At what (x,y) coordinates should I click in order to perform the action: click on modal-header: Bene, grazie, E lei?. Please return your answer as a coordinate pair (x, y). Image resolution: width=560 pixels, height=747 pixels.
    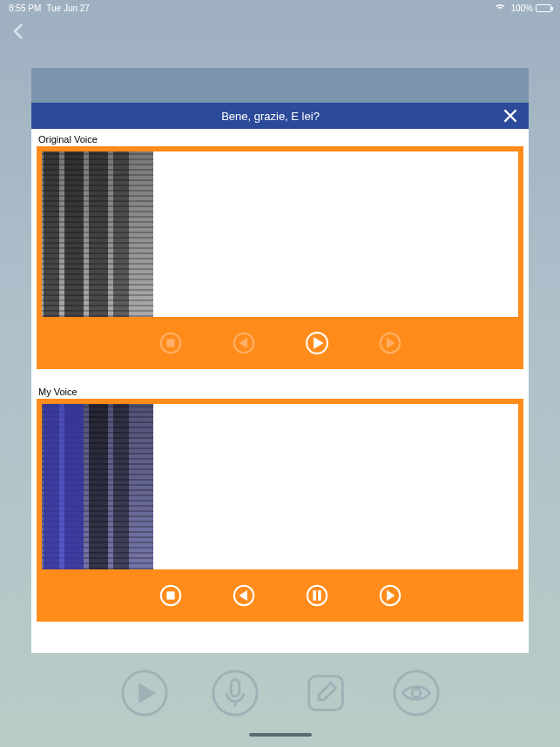
    Looking at the image, I should click on (280, 116).